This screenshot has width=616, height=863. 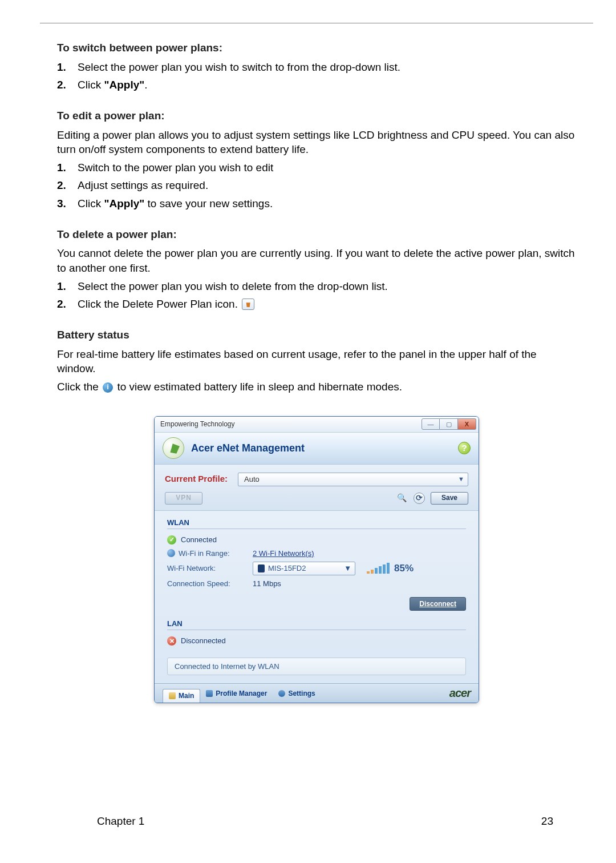 I want to click on tab-profile-label: Profile Manager, so click(x=241, y=693).